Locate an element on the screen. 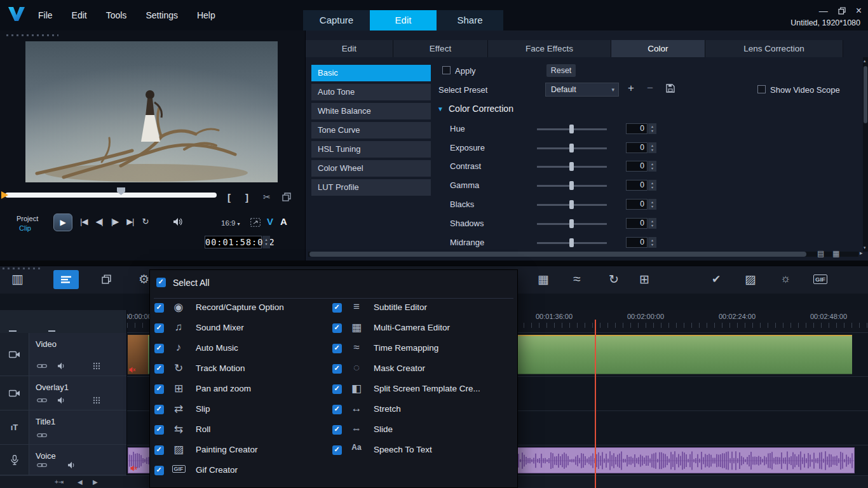 The image size is (868, 488). menu-item-speech-to-text: Aa Speech To Text is located at coordinates (423, 451).